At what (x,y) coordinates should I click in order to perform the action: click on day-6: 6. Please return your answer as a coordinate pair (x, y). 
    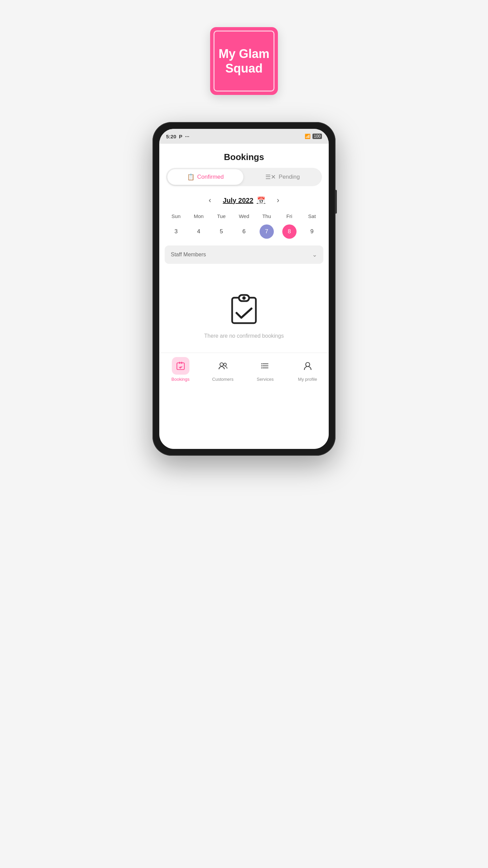
    Looking at the image, I should click on (244, 232).